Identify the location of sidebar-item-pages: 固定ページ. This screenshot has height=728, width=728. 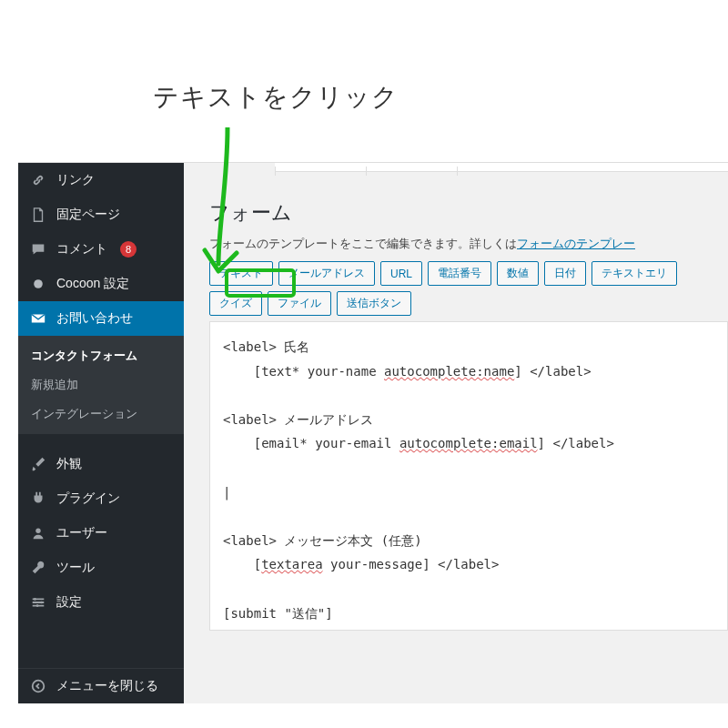
(101, 215).